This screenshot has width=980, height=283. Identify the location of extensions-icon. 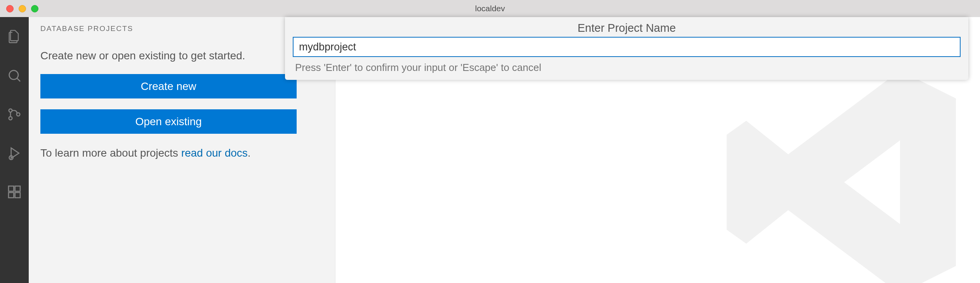
(14, 192).